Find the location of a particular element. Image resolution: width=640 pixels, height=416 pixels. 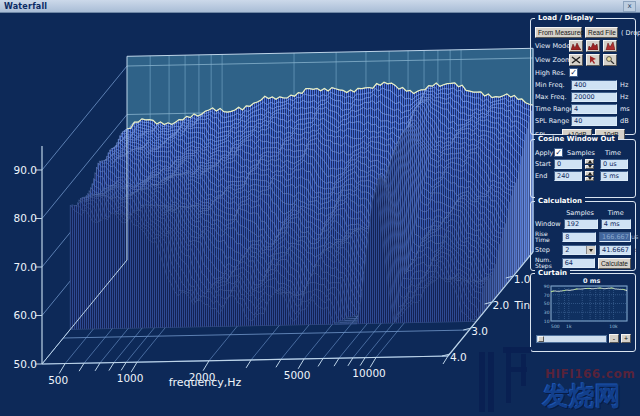

high-res-label: High Res. is located at coordinates (550, 73).